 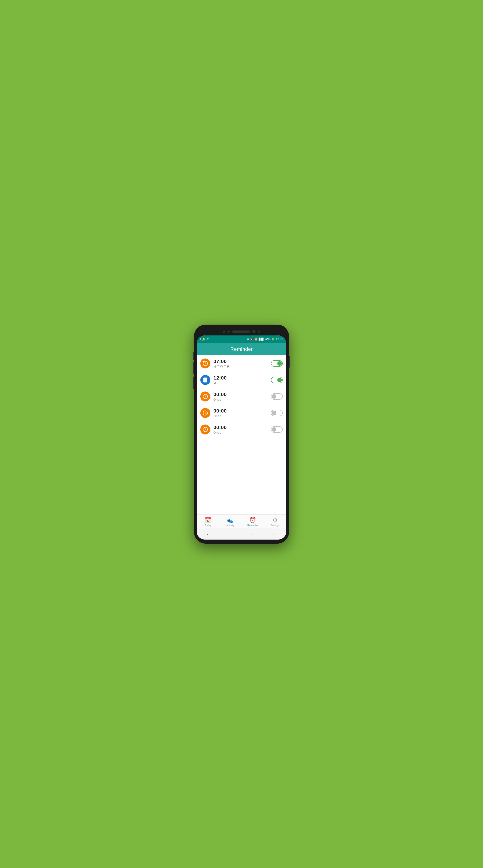 What do you see at coordinates (224, 332) in the screenshot?
I see `top-dot-left` at bounding box center [224, 332].